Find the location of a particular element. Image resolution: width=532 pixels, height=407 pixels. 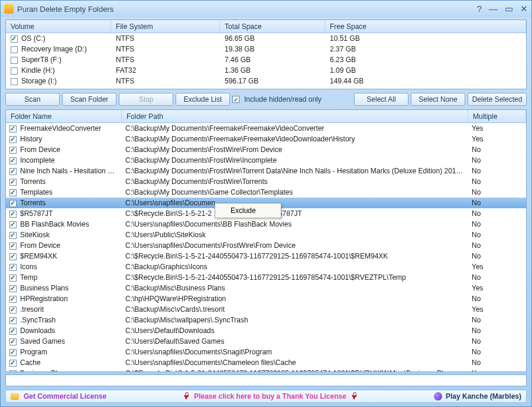

result-row: .tresoritC:\Backup\Misc\vCards\.tresorit… is located at coordinates (266, 309).